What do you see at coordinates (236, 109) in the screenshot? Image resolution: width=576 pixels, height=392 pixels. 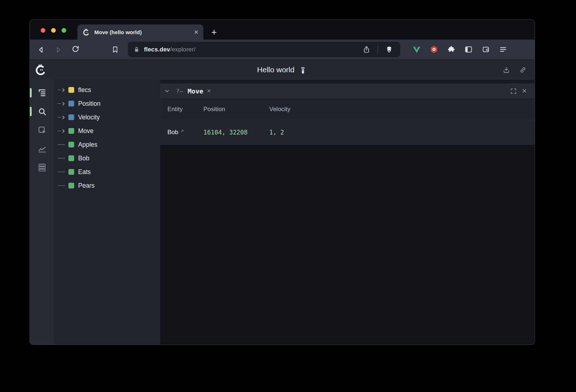 I see `column-header-position: Position` at bounding box center [236, 109].